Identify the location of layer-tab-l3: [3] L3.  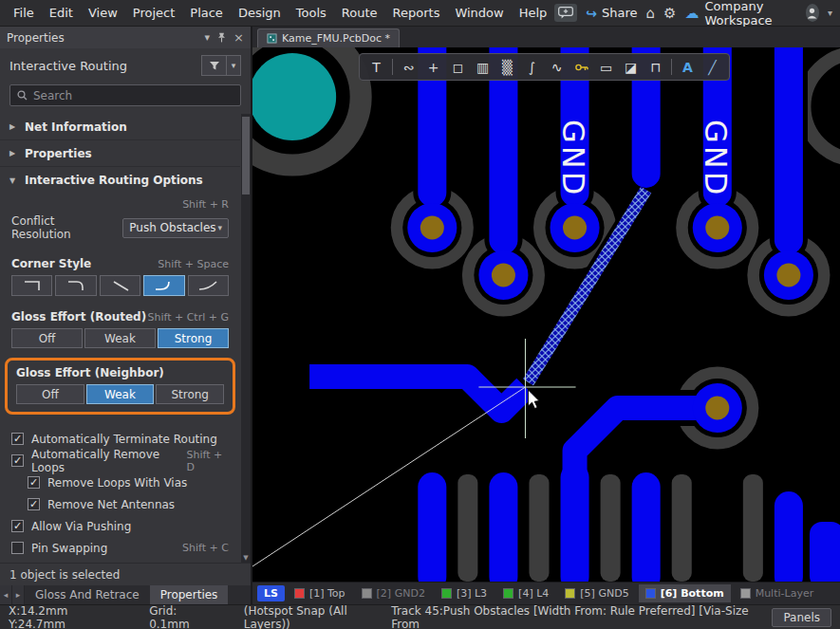
(464, 594).